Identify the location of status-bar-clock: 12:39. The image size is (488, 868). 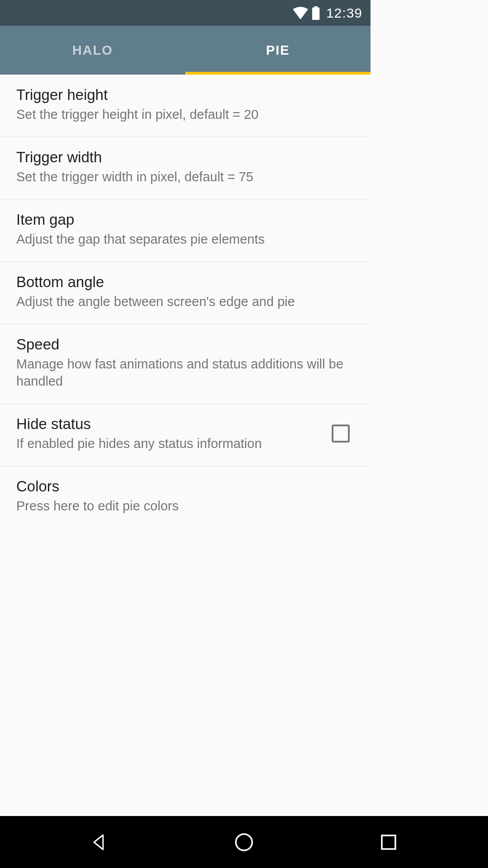
(344, 13).